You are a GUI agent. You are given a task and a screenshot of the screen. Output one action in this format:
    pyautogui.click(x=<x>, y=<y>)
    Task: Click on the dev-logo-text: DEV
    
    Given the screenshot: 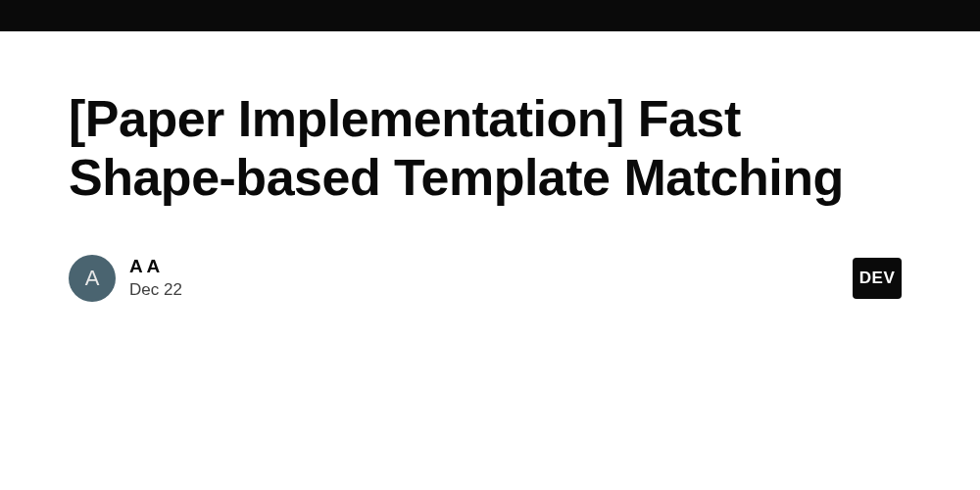 What is the action you would take?
    pyautogui.click(x=877, y=278)
    